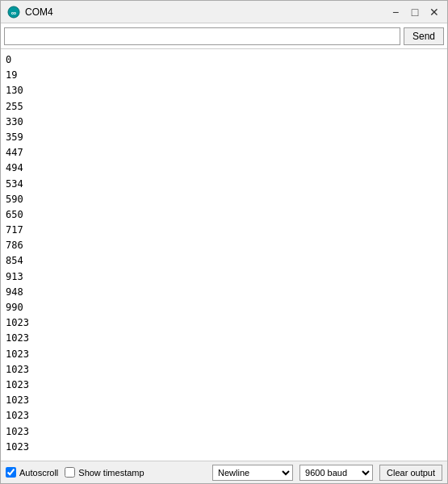 The width and height of the screenshot is (448, 484). What do you see at coordinates (224, 36) in the screenshot?
I see `toolbar: Send` at bounding box center [224, 36].